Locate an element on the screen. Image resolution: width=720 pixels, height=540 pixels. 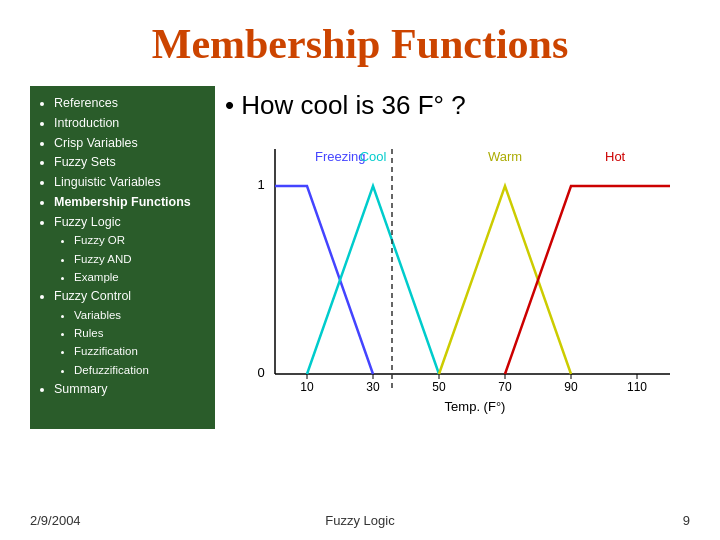
svg-text: 10 is located at coordinates (307, 387).